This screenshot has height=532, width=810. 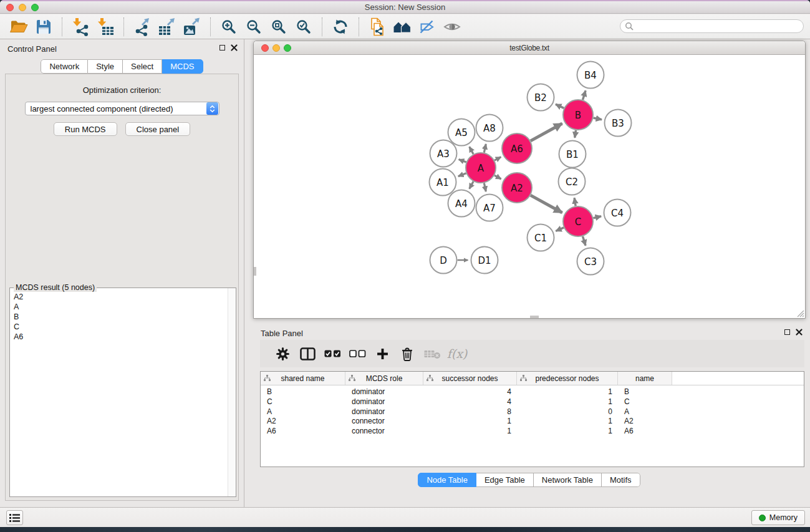 I want to click on mcds-result-list: A2ABCA6, so click(x=118, y=393).